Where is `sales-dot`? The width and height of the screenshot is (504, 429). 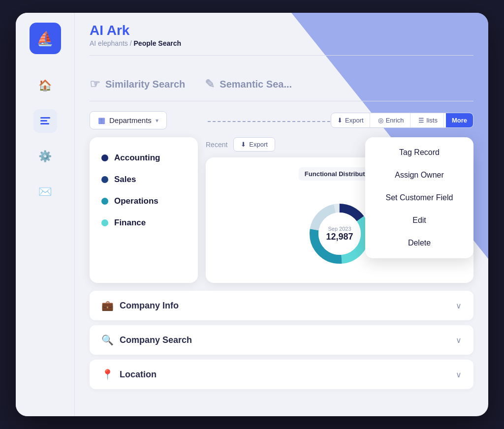
sales-dot is located at coordinates (105, 180).